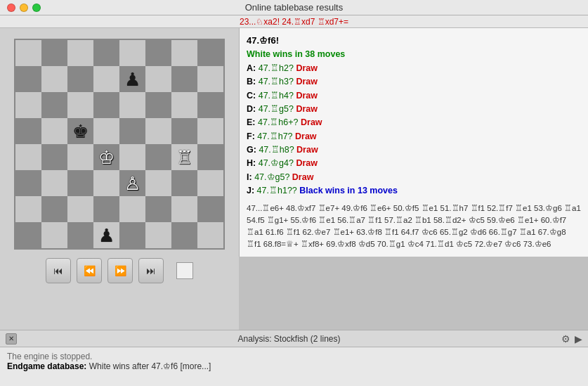  What do you see at coordinates (151, 271) in the screenshot?
I see `skip-forward-button: ⏭` at bounding box center [151, 271].